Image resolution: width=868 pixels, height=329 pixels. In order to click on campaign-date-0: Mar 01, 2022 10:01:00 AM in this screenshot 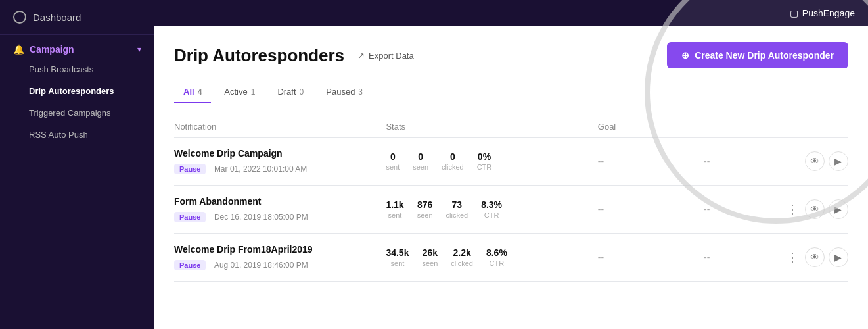, I will do `click(260, 169)`.